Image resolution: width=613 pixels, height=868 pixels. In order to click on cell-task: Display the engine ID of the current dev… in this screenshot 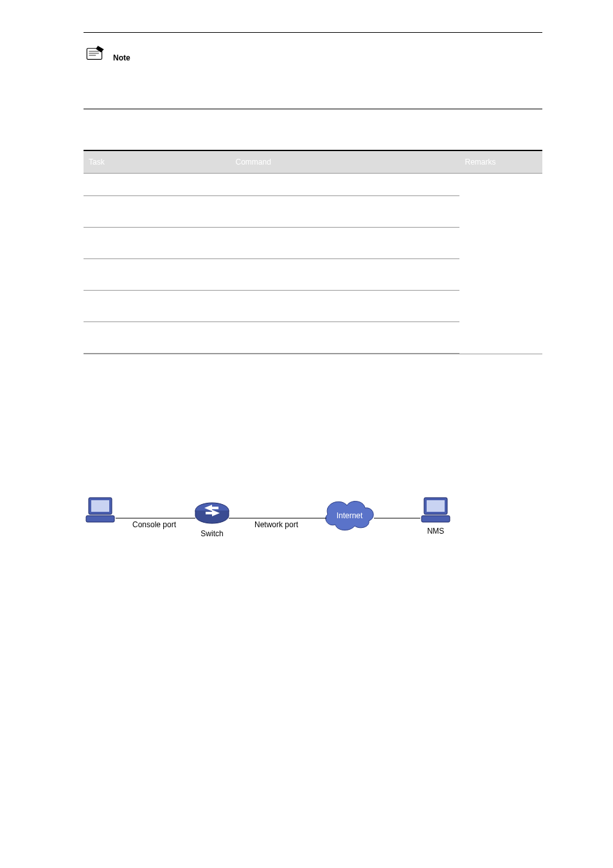, I will do `click(157, 212)`.